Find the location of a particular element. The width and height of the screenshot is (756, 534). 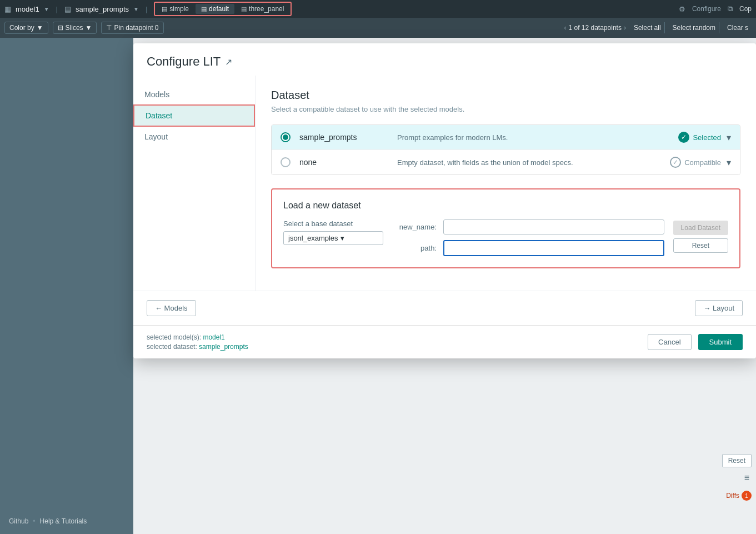

load-dataset-button: Load Dataset is located at coordinates (701, 228).